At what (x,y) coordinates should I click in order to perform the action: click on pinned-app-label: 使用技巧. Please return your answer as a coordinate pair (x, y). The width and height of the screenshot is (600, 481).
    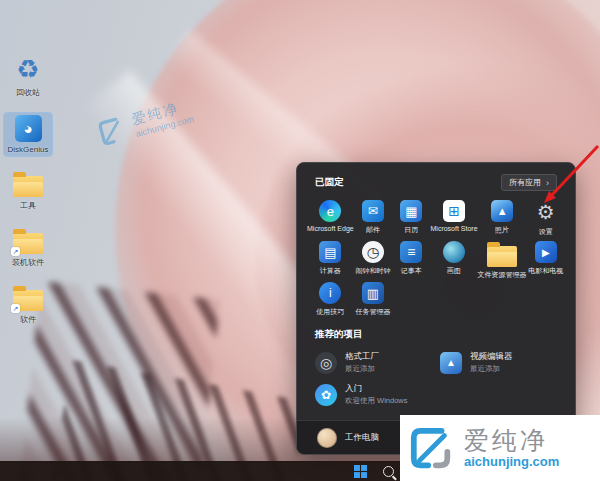
    Looking at the image, I should click on (330, 312).